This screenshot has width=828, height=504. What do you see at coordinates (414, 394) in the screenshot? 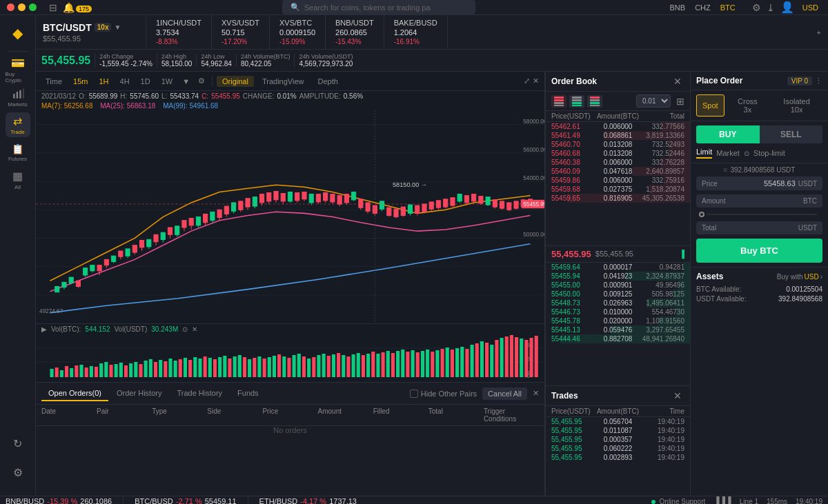
I see `hide-pairs-checkbox` at bounding box center [414, 394].